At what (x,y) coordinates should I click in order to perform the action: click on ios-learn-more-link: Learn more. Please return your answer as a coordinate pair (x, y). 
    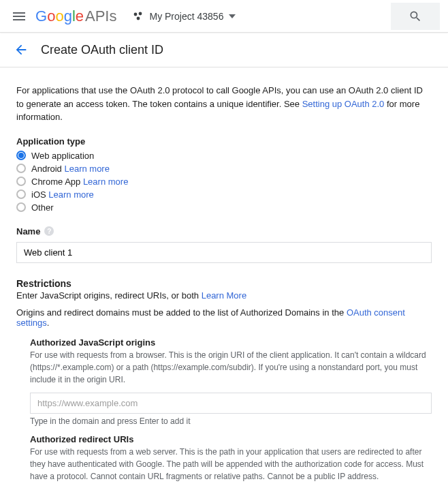
    Looking at the image, I should click on (71, 195).